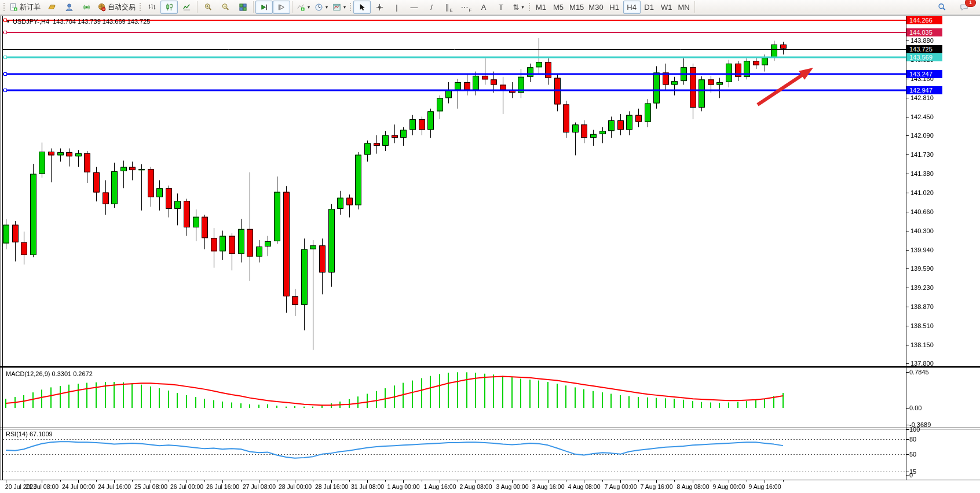  I want to click on tile-windows-button, so click(243, 7).